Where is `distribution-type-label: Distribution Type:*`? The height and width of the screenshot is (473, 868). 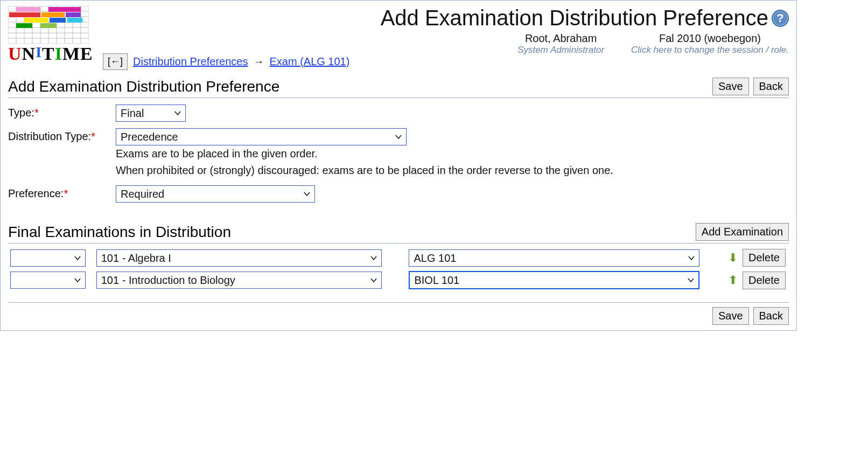 distribution-type-label: Distribution Type:* is located at coordinates (62, 136).